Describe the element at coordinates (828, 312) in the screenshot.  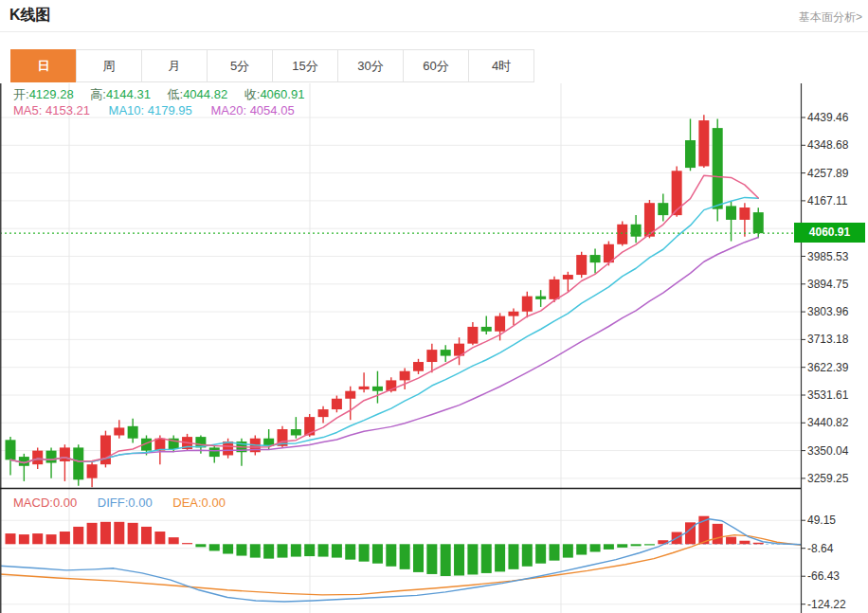
I see `price-axis-label: 3803.96` at that location.